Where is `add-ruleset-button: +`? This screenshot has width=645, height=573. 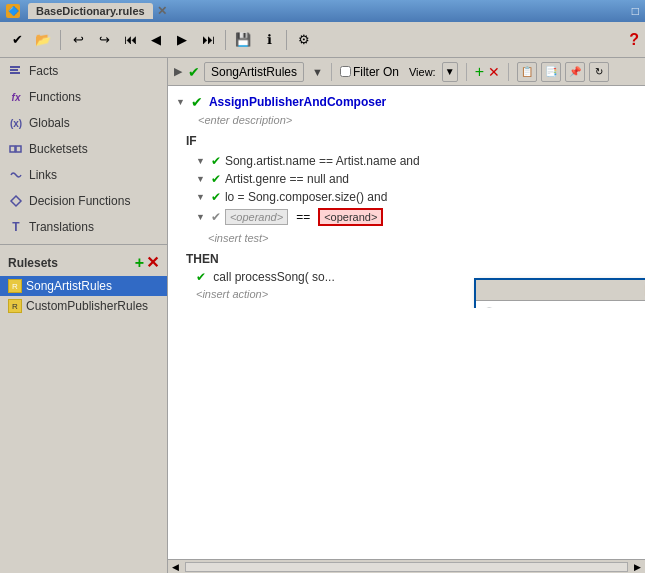
add-ruleset-button: + is located at coordinates (140, 263).